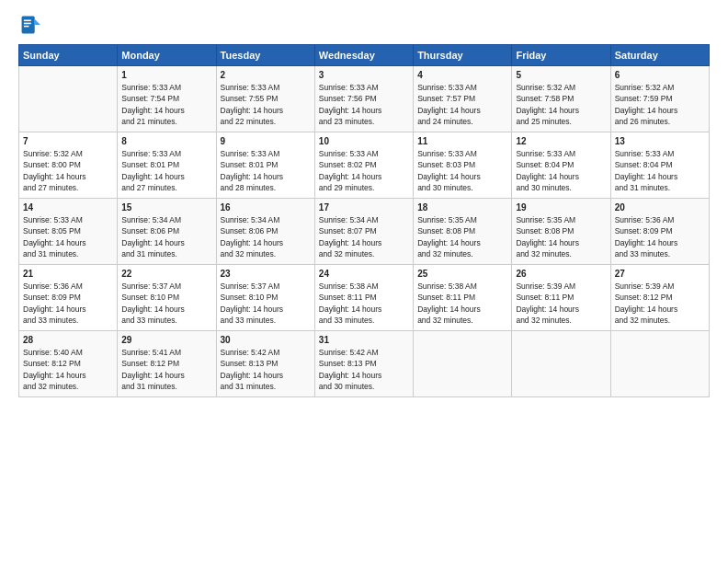 The width and height of the screenshot is (728, 563). What do you see at coordinates (364, 208) in the screenshot?
I see `day-number: 17` at bounding box center [364, 208].